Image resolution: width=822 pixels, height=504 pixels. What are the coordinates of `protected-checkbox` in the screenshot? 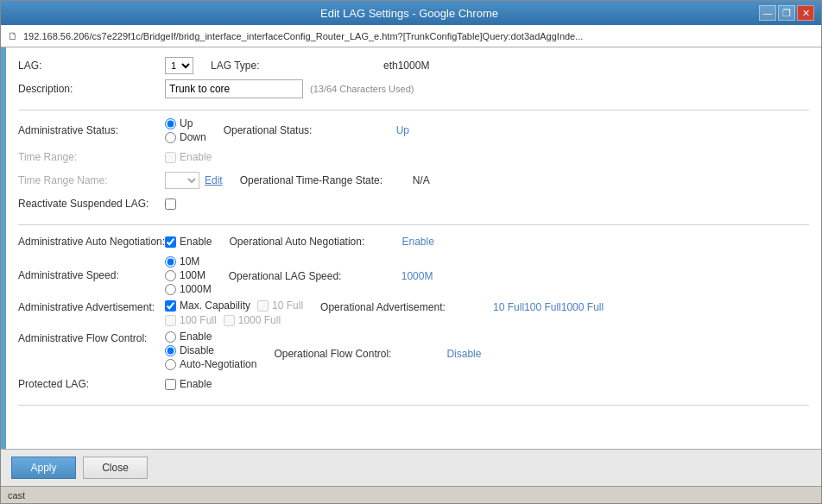 It's located at (171, 385).